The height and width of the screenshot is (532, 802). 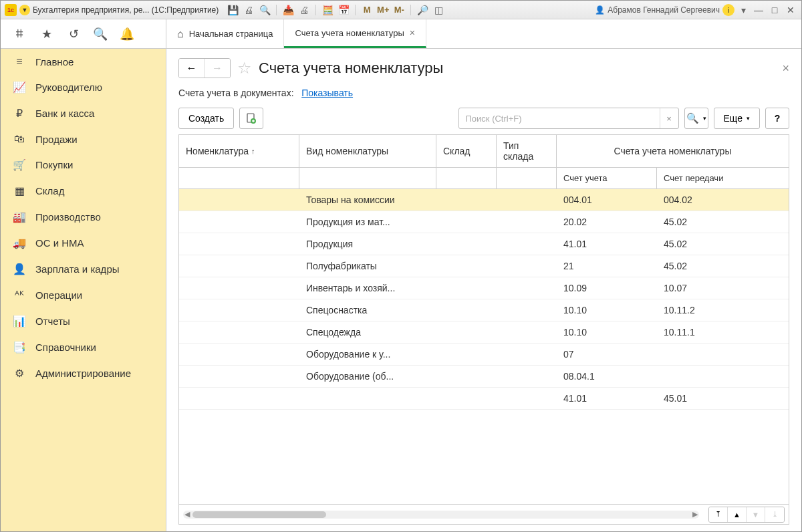 What do you see at coordinates (759, 10) in the screenshot?
I see `minimize-button: —` at bounding box center [759, 10].